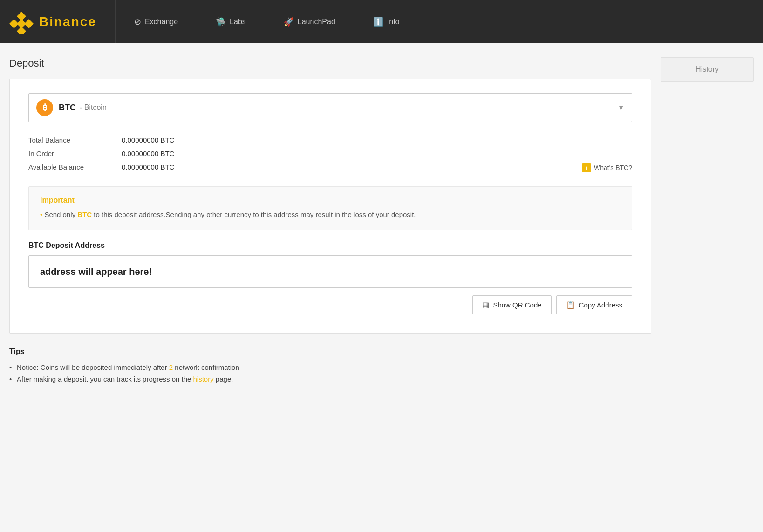  Describe the element at coordinates (75, 154) in the screenshot. I see `inorder-label: In Order` at that location.